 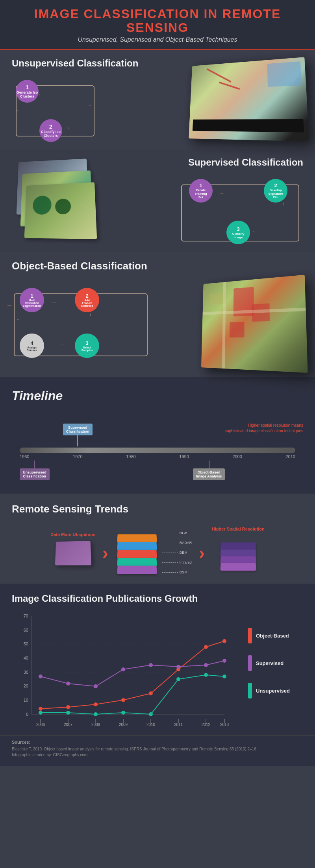 I want to click on supervised-map, so click(x=55, y=201).